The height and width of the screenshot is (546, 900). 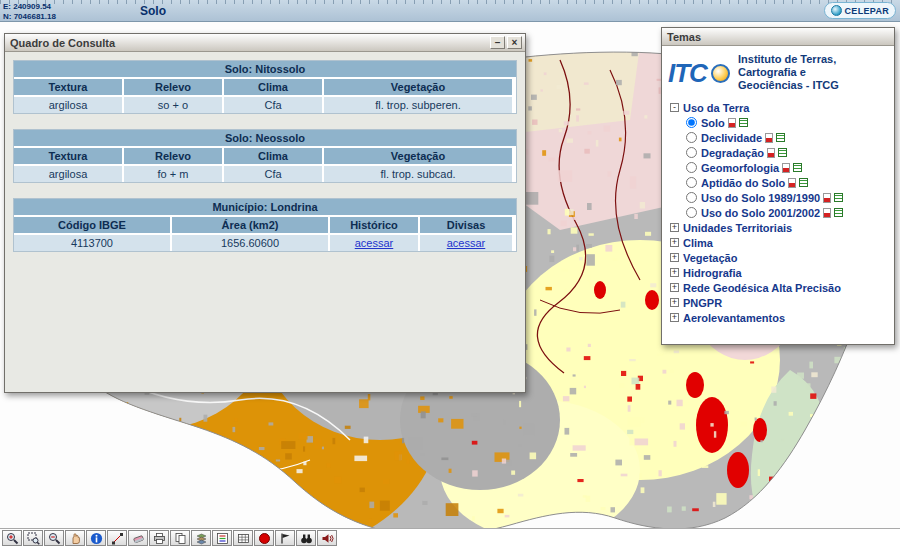 I want to click on tool-erase-button, so click(x=138, y=538).